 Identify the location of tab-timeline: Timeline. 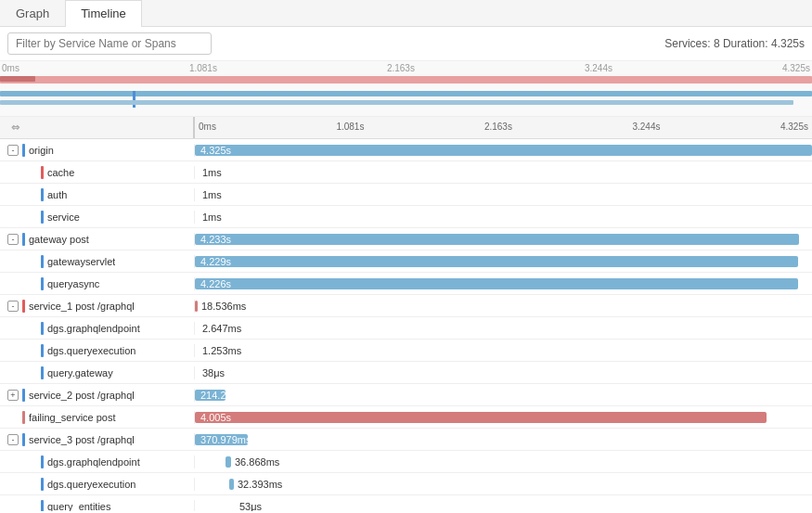
(104, 13).